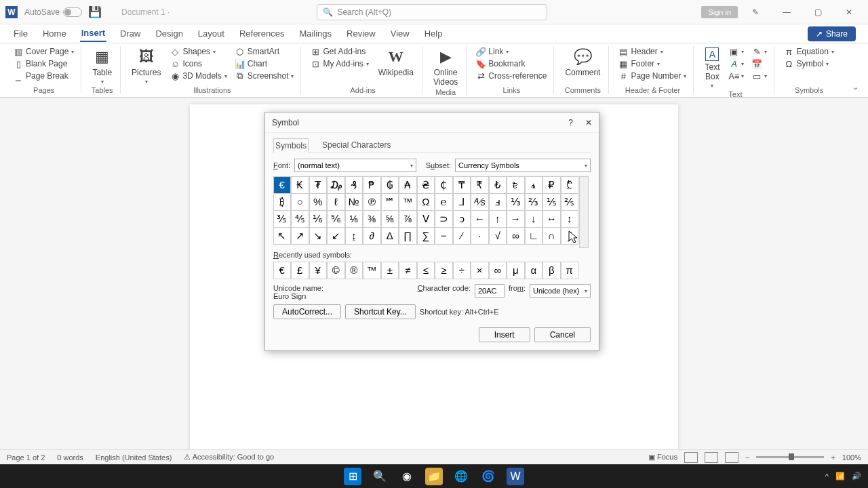  What do you see at coordinates (372, 185) in the screenshot?
I see `symbol-cell: ₱` at bounding box center [372, 185].